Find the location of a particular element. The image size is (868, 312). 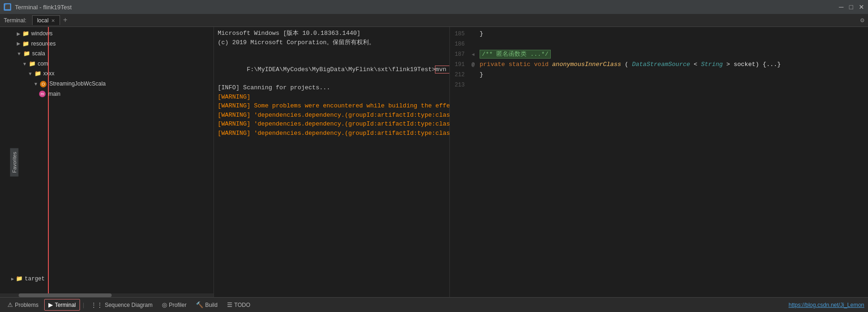

tree-label: scala is located at coordinates (39, 54).